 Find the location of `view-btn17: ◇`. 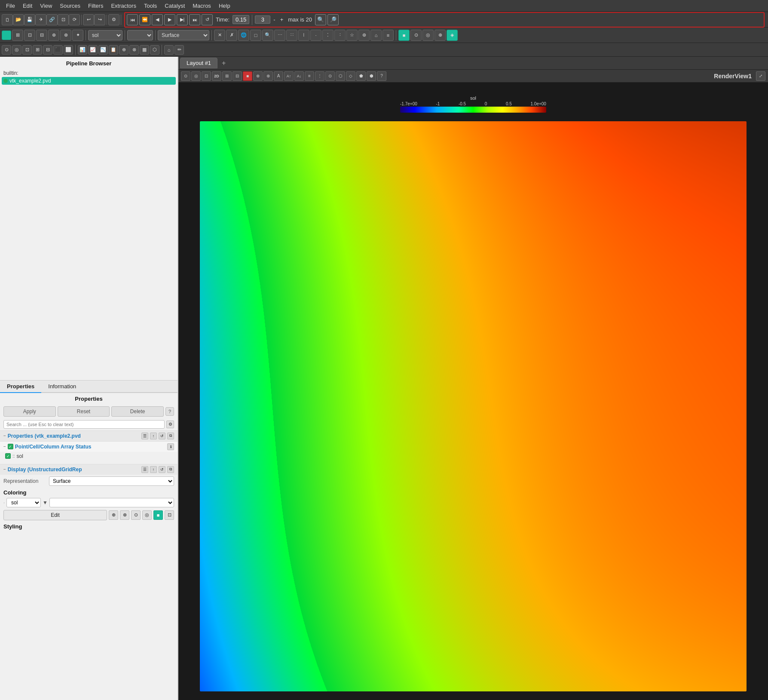

view-btn17: ◇ is located at coordinates (351, 76).